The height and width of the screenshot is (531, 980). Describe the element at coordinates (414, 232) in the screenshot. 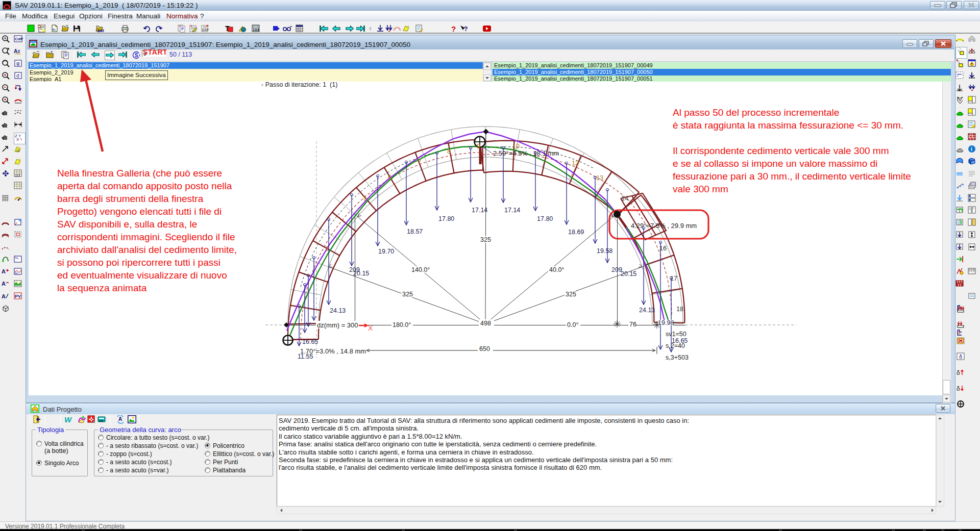

I see `svg-text: 18.57` at that location.